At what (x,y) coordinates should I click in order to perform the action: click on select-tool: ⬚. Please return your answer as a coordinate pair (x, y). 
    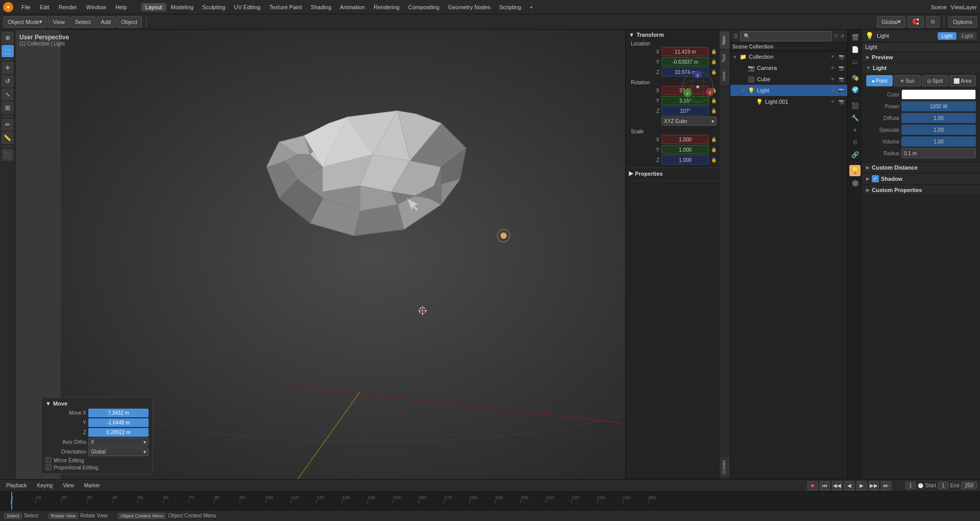
    Looking at the image, I should click on (8, 51).